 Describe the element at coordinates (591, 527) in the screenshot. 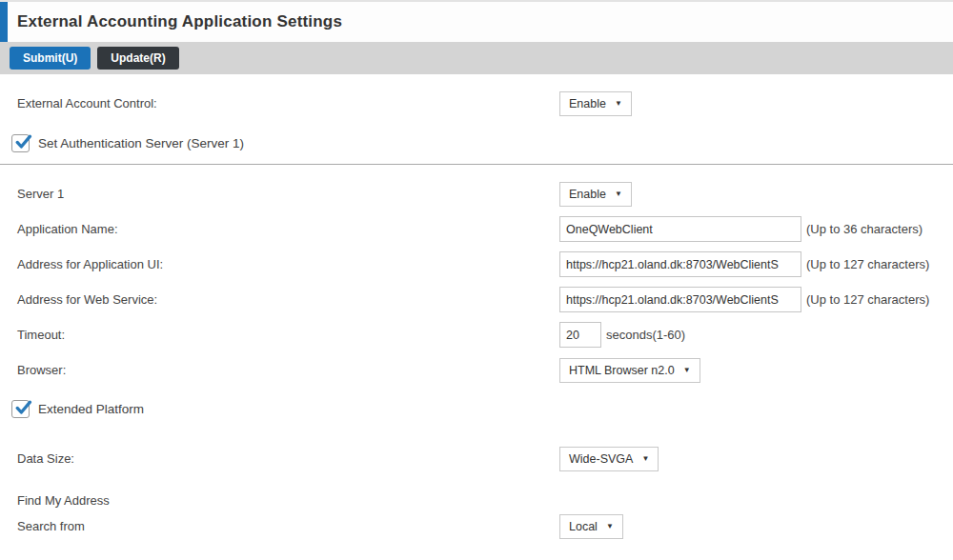

I see `search-from-select: Local ▼` at that location.